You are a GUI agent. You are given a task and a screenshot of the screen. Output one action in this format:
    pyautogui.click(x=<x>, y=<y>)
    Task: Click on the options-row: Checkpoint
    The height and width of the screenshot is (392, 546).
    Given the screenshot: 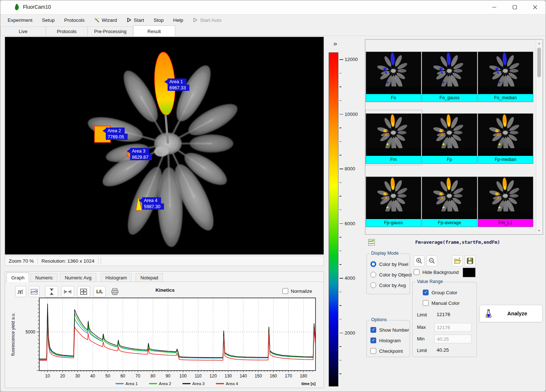 What is the action you would take?
    pyautogui.click(x=387, y=351)
    